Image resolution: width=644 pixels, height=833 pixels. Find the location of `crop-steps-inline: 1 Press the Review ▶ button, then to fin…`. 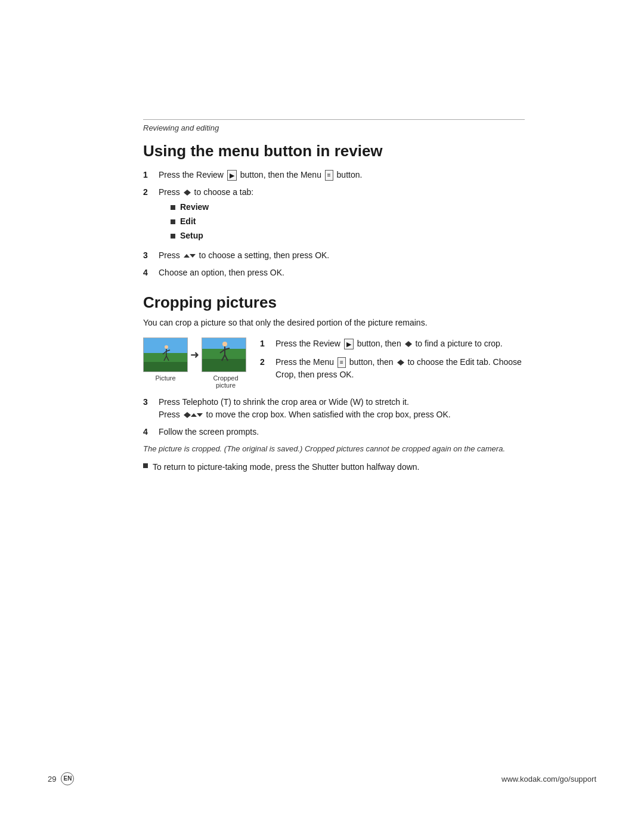

crop-steps-inline: 1 Press the Review ▶ button, then to fin… is located at coordinates (392, 363).